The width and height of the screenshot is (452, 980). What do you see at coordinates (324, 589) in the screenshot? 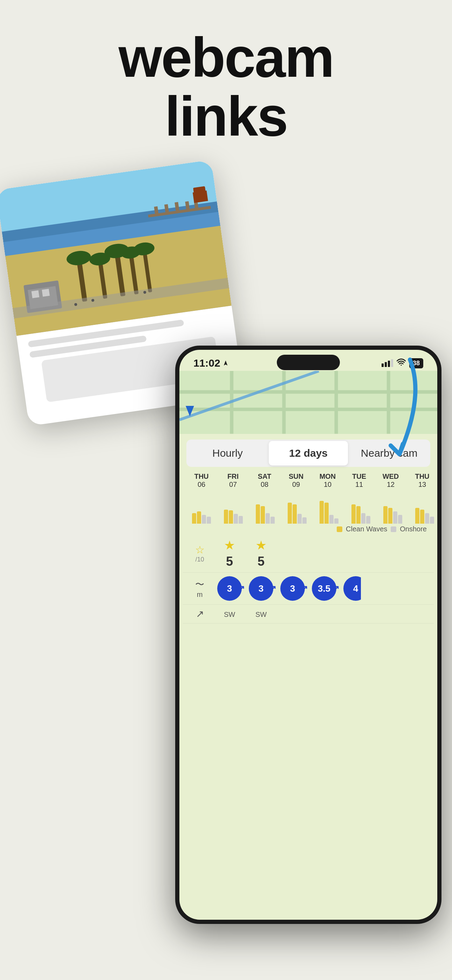
I see `wave-circle: 3.5 ↗` at bounding box center [324, 589].